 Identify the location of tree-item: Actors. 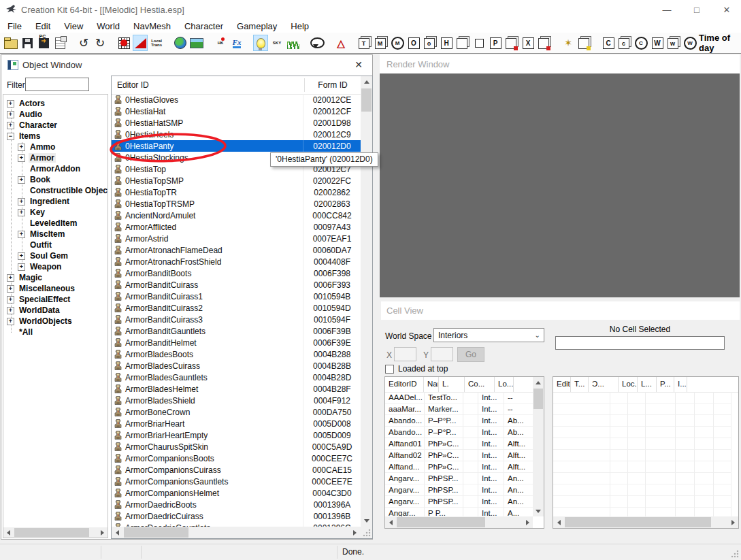
(56, 103).